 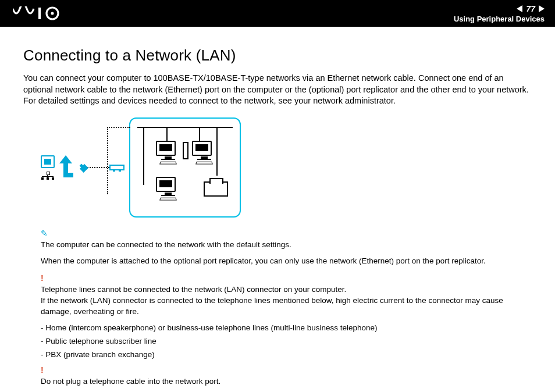 What do you see at coordinates (130, 382) in the screenshot?
I see `warning-text-2: Do not plug a telephone cable into the n…` at bounding box center [130, 382].